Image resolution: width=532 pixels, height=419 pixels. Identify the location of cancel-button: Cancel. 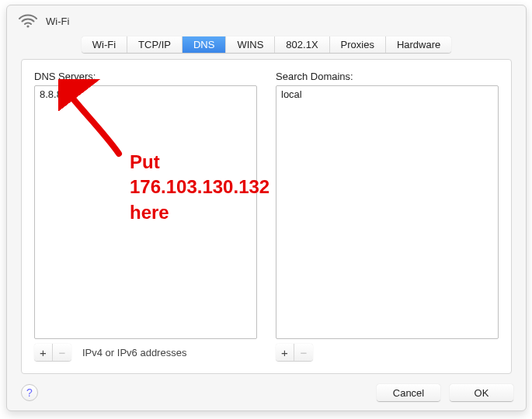
(409, 393).